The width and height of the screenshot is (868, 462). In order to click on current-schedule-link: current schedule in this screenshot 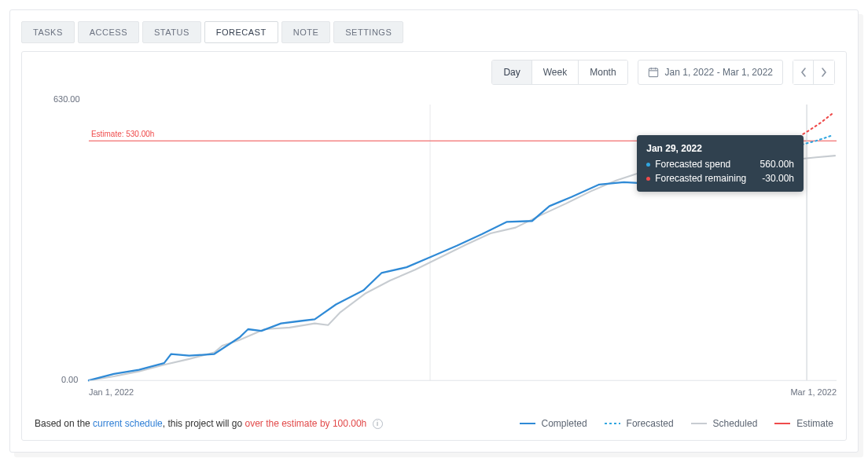, I will do `click(127, 424)`.